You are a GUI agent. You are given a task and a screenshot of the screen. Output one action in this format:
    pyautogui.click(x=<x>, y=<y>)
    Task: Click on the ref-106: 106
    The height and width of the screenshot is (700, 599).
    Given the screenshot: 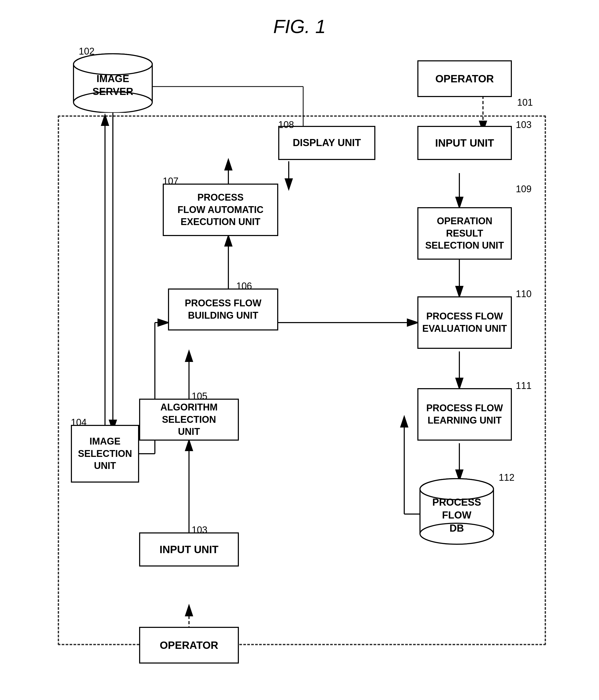 What is the action you would take?
    pyautogui.click(x=244, y=286)
    